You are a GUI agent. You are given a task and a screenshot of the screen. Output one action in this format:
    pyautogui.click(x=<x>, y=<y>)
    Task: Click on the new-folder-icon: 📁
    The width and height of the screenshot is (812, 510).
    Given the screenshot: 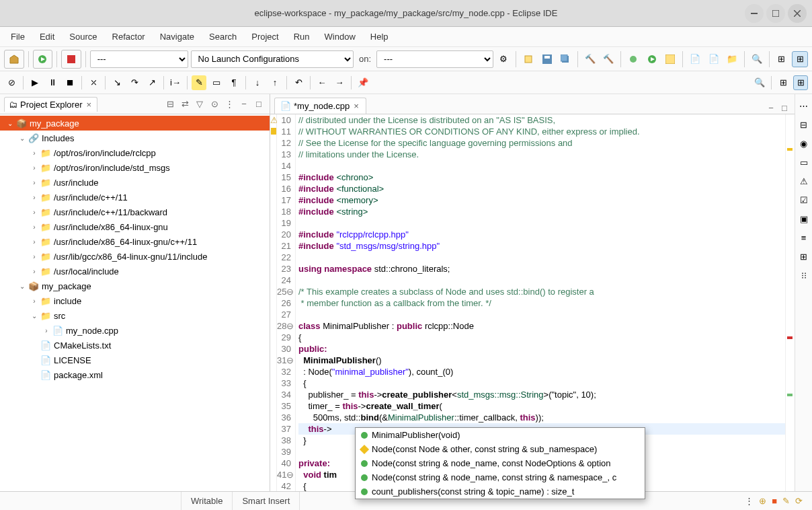 What is the action you would take?
    pyautogui.click(x=732, y=59)
    